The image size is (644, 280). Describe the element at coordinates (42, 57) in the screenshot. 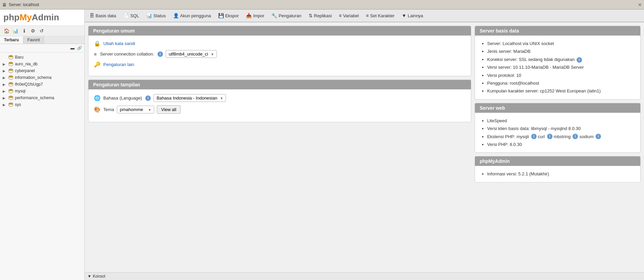

I see `db-new-item: Baru` at that location.